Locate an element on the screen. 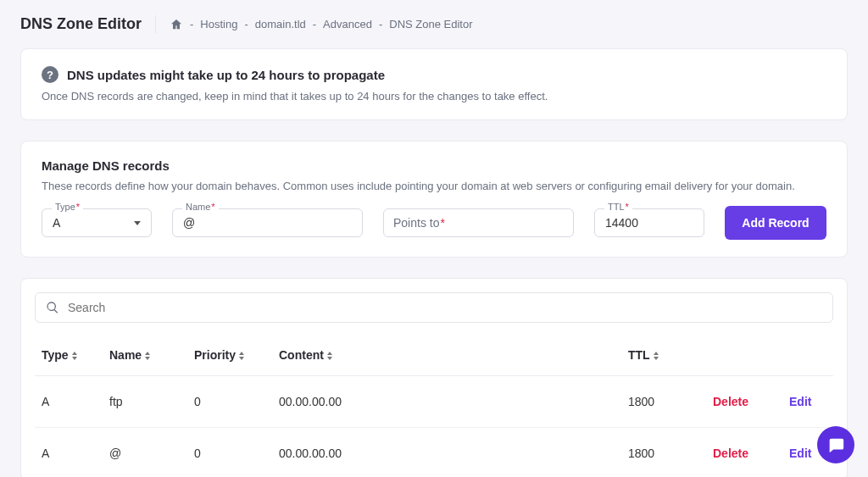 This screenshot has height=477, width=868. manage-desc: These records define how your domain beh… is located at coordinates (434, 186).